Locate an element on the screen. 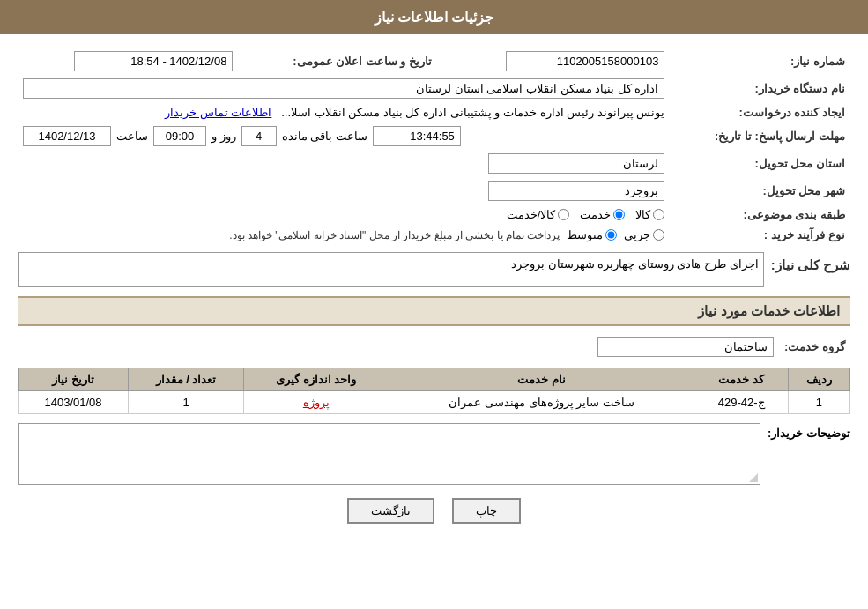 The height and width of the screenshot is (609, 868). deadline-label: مهلت ارسال پاسخ: تا تاریخ: is located at coordinates (760, 136).